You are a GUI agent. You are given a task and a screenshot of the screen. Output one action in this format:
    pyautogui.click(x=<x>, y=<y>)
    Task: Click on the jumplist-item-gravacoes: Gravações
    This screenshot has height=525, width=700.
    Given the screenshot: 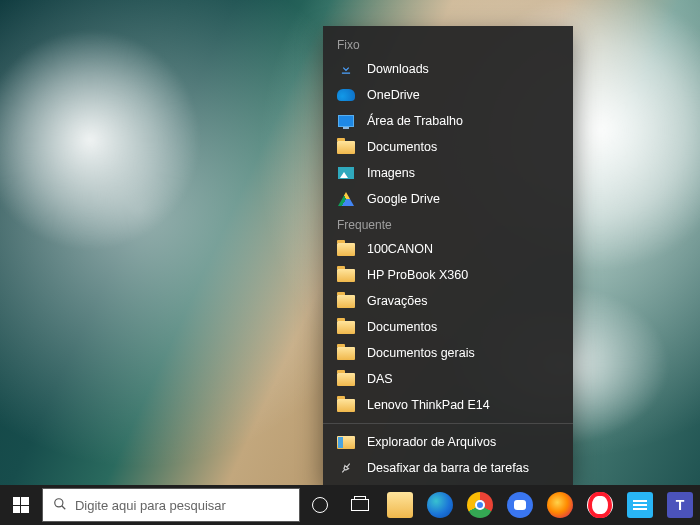 What is the action you would take?
    pyautogui.click(x=448, y=301)
    